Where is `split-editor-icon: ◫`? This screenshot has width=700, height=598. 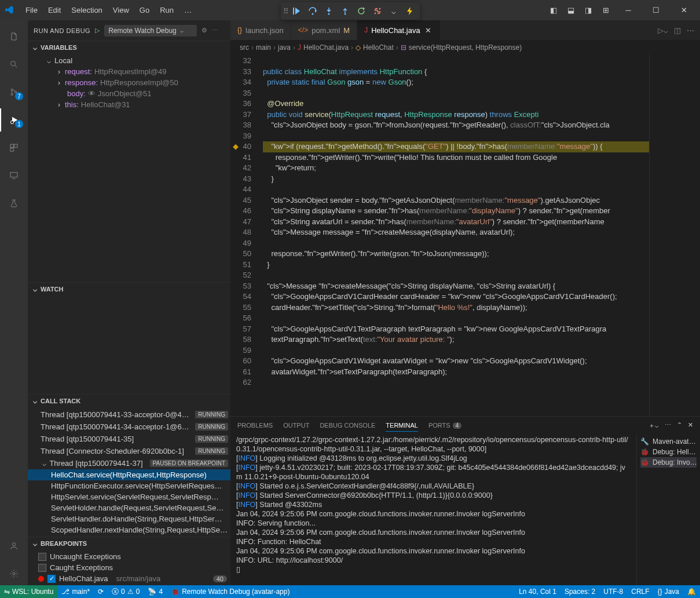
split-editor-icon: ◫ is located at coordinates (677, 30).